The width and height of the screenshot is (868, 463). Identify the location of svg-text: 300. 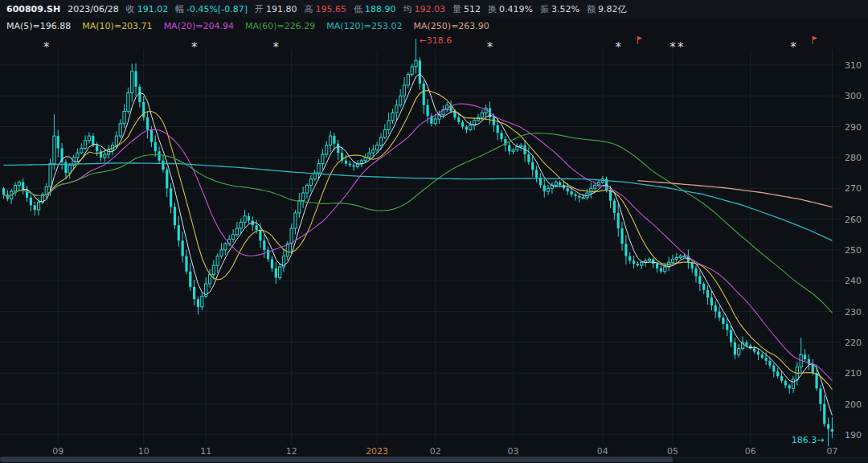
(854, 96).